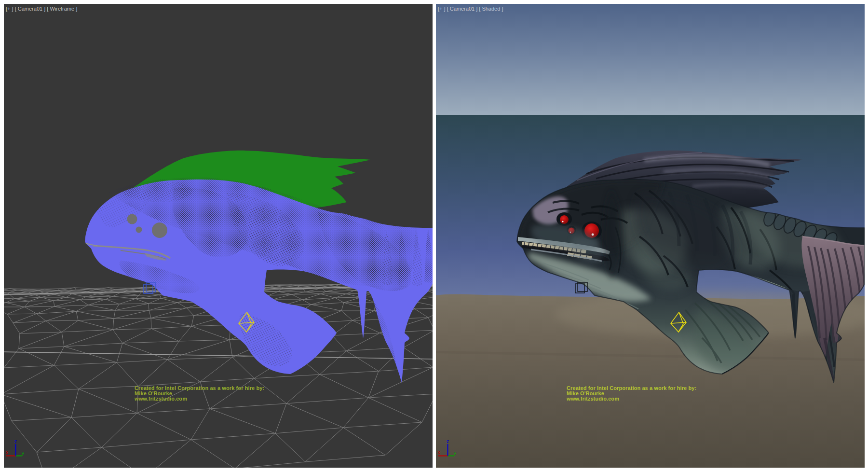  I want to click on svg-text: [+ ] [ Camera01 ] [ Shaded ], so click(471, 9).